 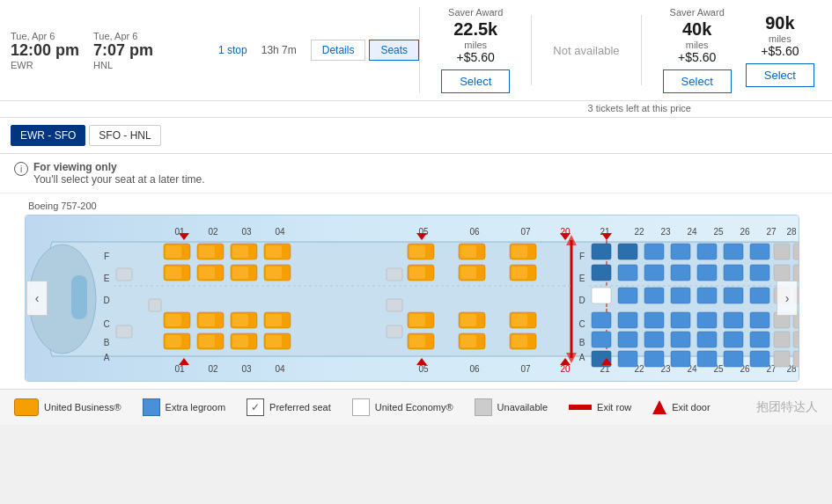 I want to click on svg-text: 01, so click(x=180, y=369).